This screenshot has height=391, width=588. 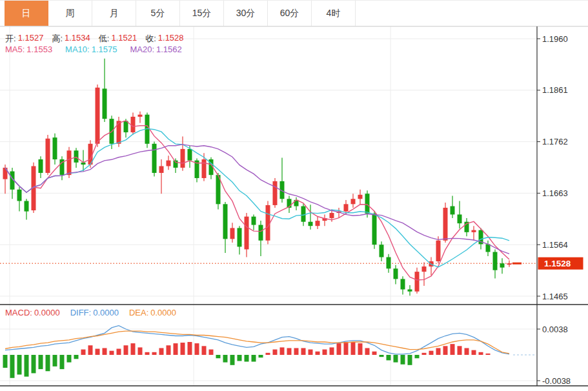 I want to click on ma-readout: MA5:1.1553 MA10:1.1575 MA20:1.1562, so click(x=94, y=49).